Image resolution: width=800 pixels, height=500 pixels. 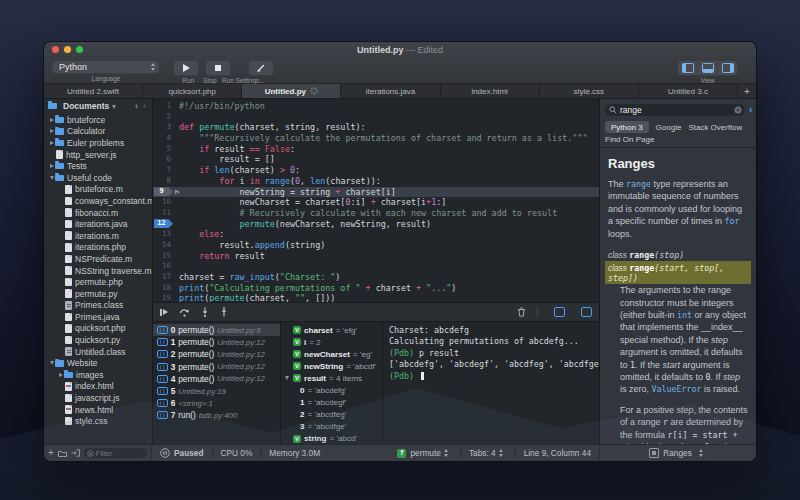 I want to click on line-number-15: 15, so click(x=166, y=256).